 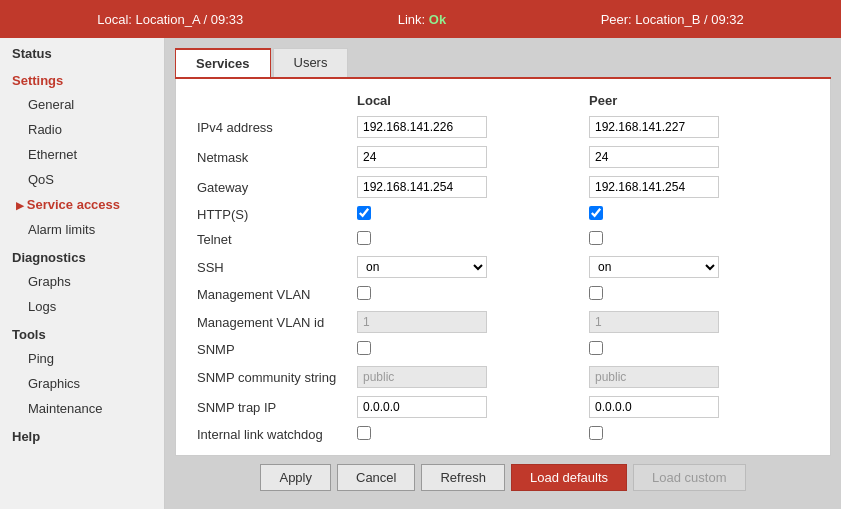 What do you see at coordinates (82, 230) in the screenshot?
I see `sidebar-item-alarm-limits: Alarm limits` at bounding box center [82, 230].